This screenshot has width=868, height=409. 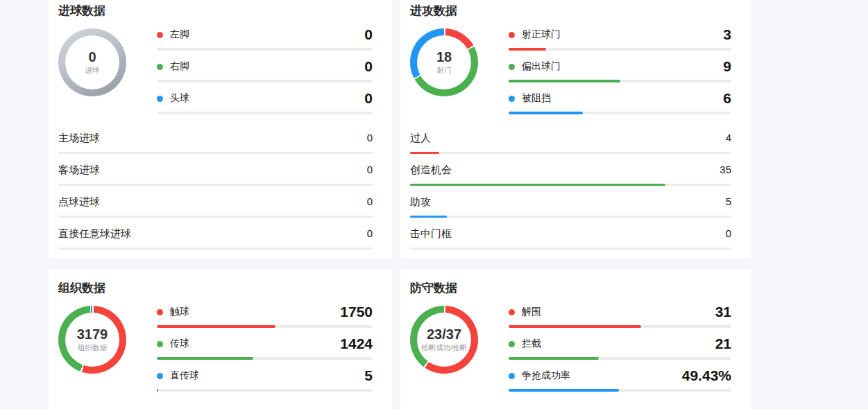 What do you see at coordinates (620, 382) in the screenshot?
I see `legend-row: 争抢成功率49.43%` at bounding box center [620, 382].